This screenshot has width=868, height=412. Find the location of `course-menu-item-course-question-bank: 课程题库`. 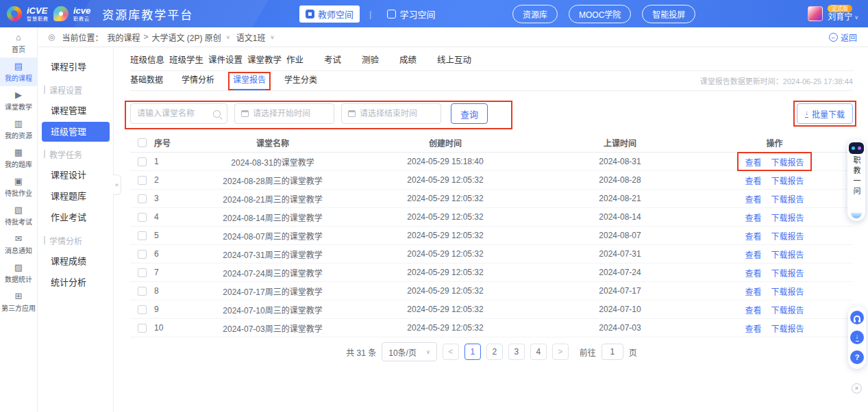

course-menu-item-course-question-bank: 课程题库 is located at coordinates (75, 196).